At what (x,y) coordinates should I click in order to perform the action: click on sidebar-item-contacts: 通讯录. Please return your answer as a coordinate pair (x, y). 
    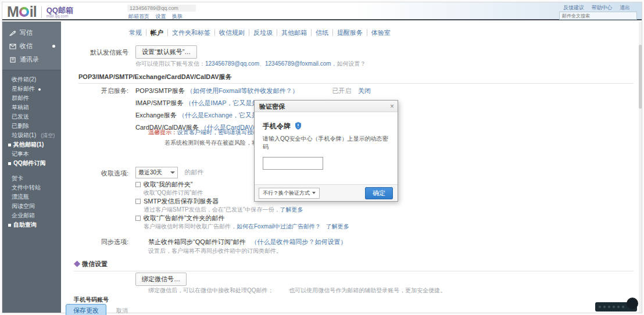
    Looking at the image, I should click on (31, 59).